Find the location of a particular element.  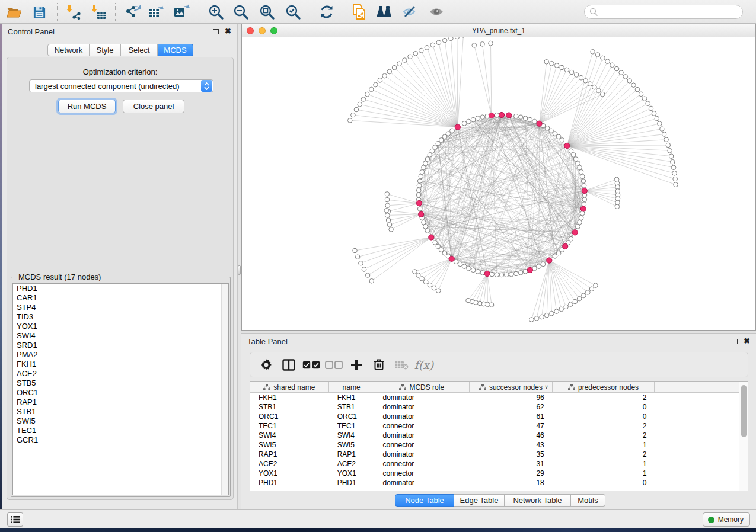

tab-style: Style is located at coordinates (106, 50).